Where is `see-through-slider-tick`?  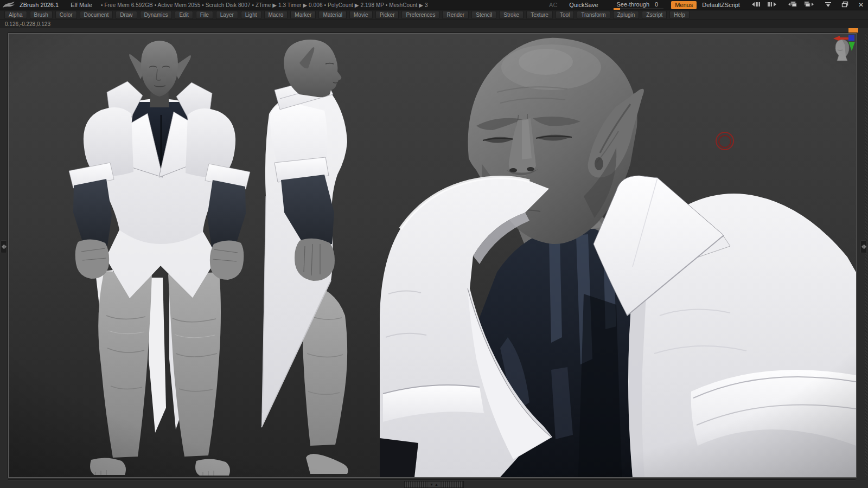
see-through-slider-tick is located at coordinates (617, 9).